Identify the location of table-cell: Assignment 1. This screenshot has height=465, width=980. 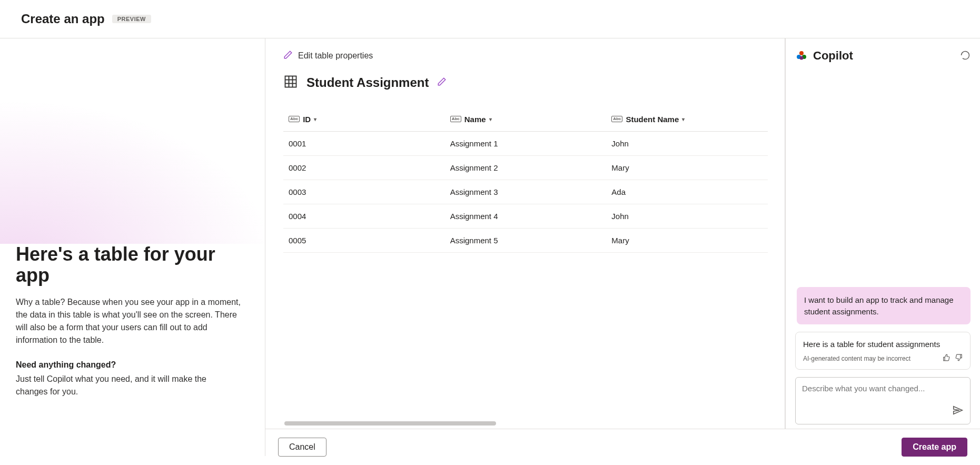
(526, 143).